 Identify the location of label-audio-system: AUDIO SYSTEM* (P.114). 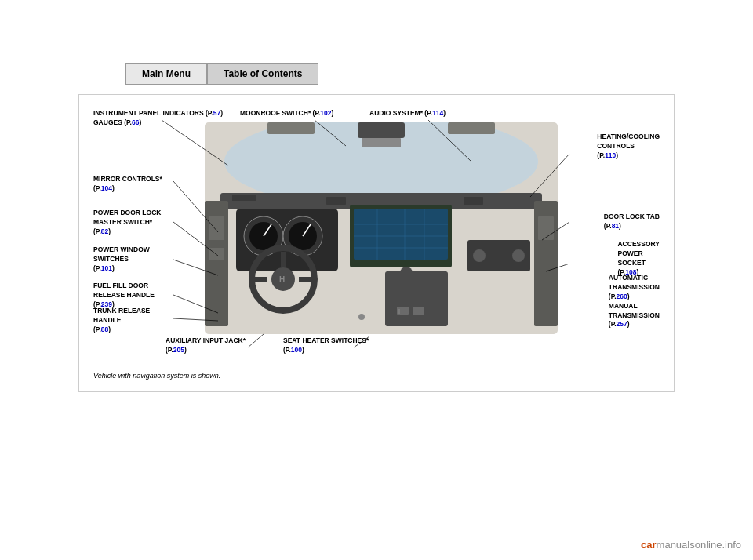
(408, 113).